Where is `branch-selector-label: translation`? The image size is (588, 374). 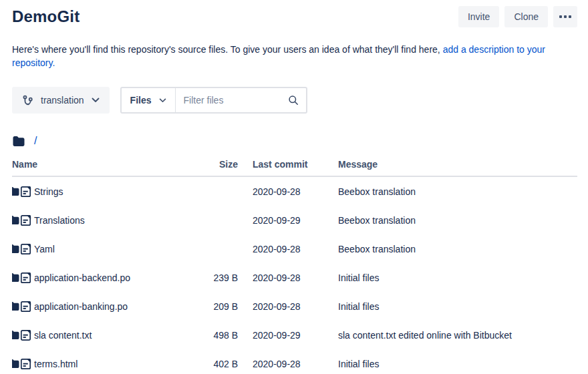 branch-selector-label: translation is located at coordinates (63, 100).